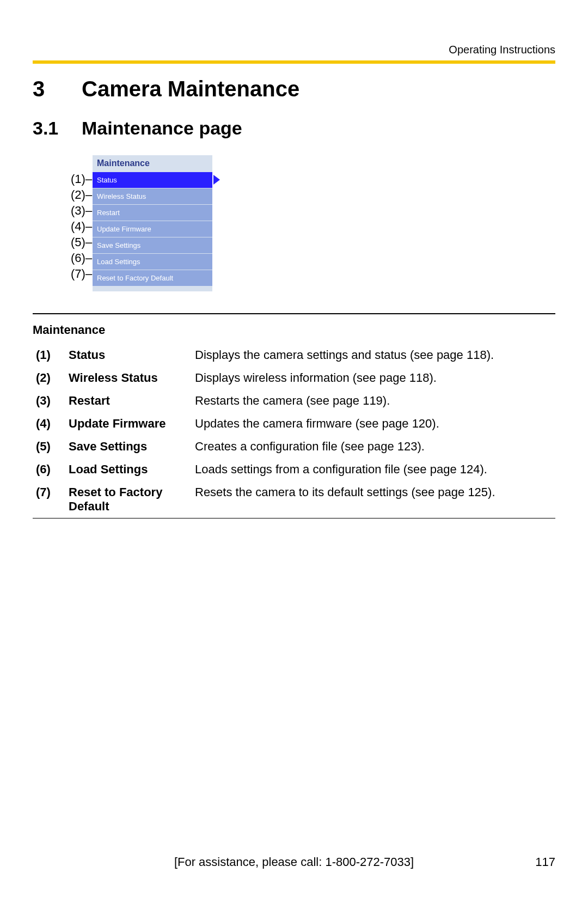 The width and height of the screenshot is (588, 909). I want to click on desc-text: Restarts the camera (see page 119)., so click(373, 401).